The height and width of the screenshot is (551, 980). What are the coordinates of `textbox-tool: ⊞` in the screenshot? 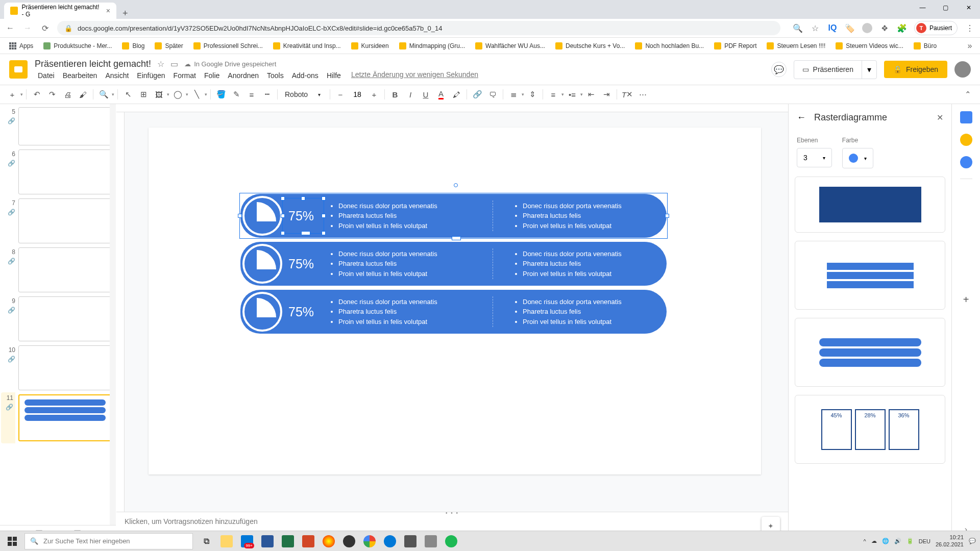 It's located at (143, 94).